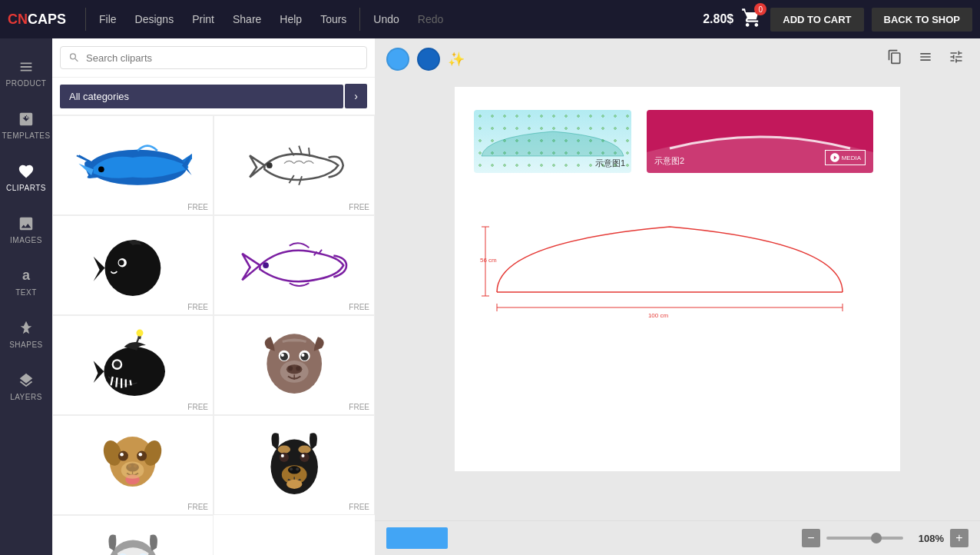 Image resolution: width=980 pixels, height=555 pixels. What do you see at coordinates (956, 58) in the screenshot?
I see `sliders-icon-button` at bounding box center [956, 58].